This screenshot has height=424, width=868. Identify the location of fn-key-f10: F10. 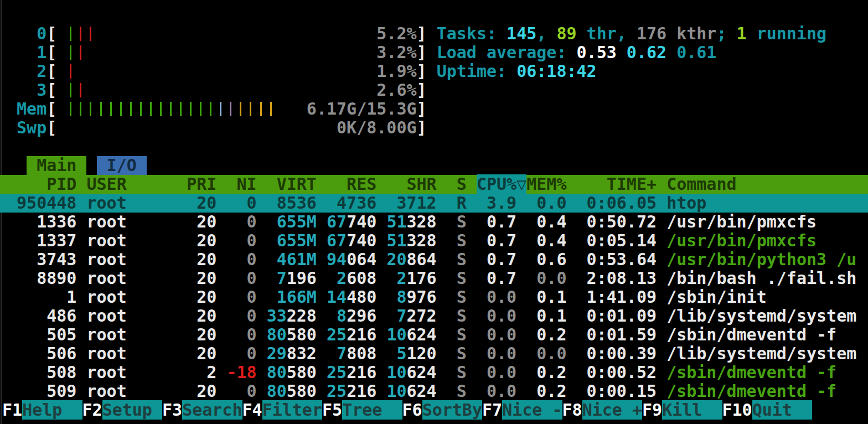
(737, 410).